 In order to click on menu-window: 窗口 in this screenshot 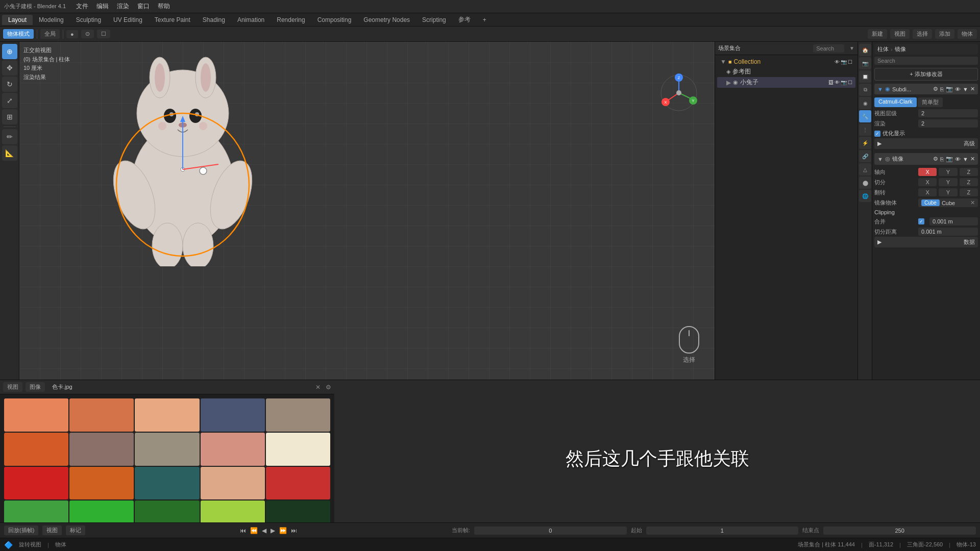, I will do `click(143, 6)`.